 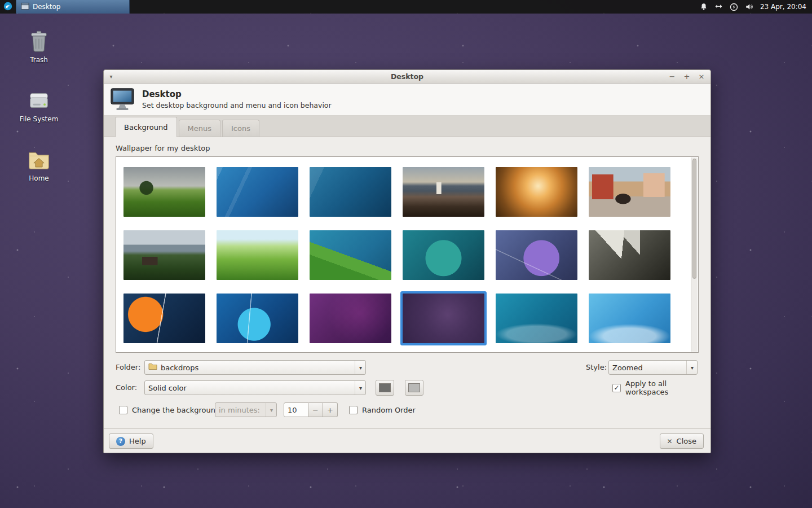 What do you see at coordinates (443, 255) in the screenshot?
I see `wallpaper-thumbnail-teal-circle` at bounding box center [443, 255].